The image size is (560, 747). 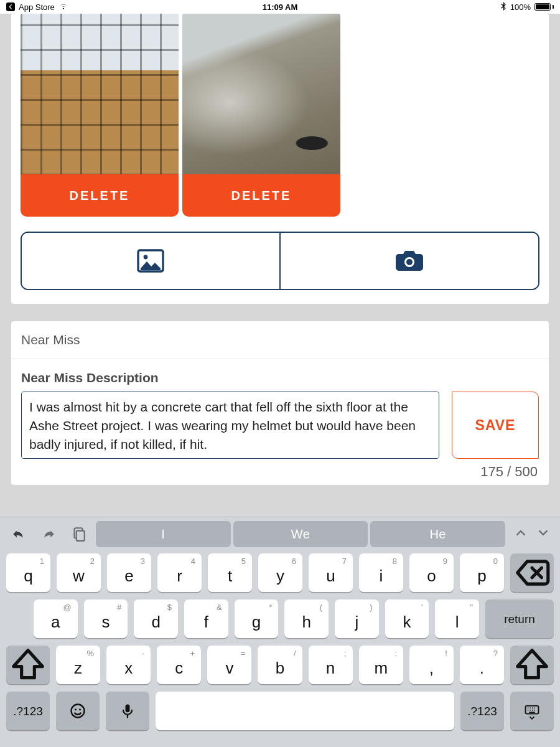 I want to click on space-key, so click(x=305, y=711).